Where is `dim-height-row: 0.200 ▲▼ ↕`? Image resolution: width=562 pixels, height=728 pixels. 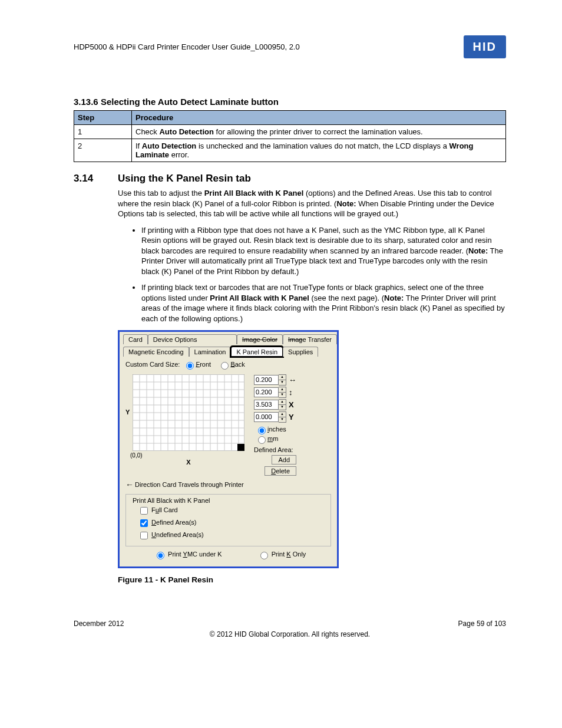 dim-height-row: 0.200 ▲▼ ↕ is located at coordinates (275, 393).